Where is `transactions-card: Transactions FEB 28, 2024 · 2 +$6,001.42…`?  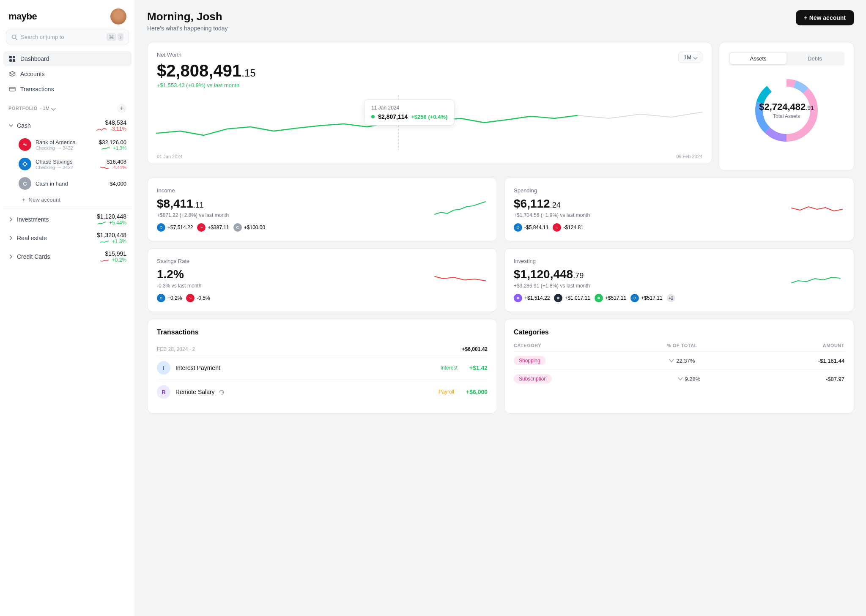
transactions-card: Transactions FEB 28, 2024 · 2 +$6,001.42… is located at coordinates (322, 366).